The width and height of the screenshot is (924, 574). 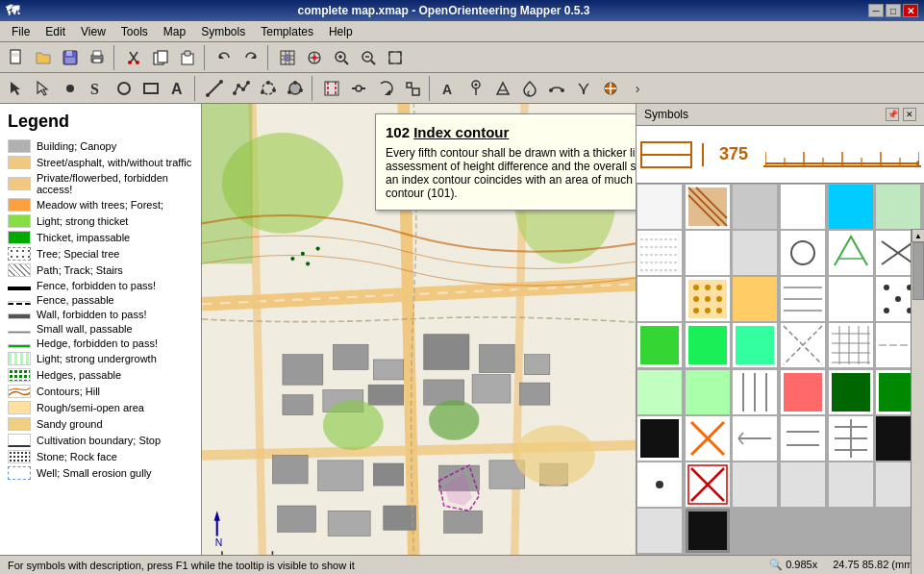 I want to click on minimize-button: ─, so click(x=876, y=11).